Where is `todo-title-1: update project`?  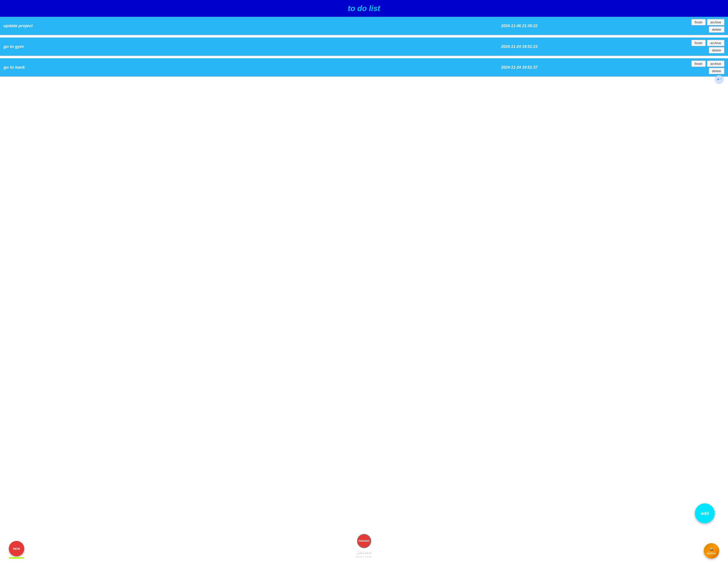 todo-title-1: update project is located at coordinates (175, 26).